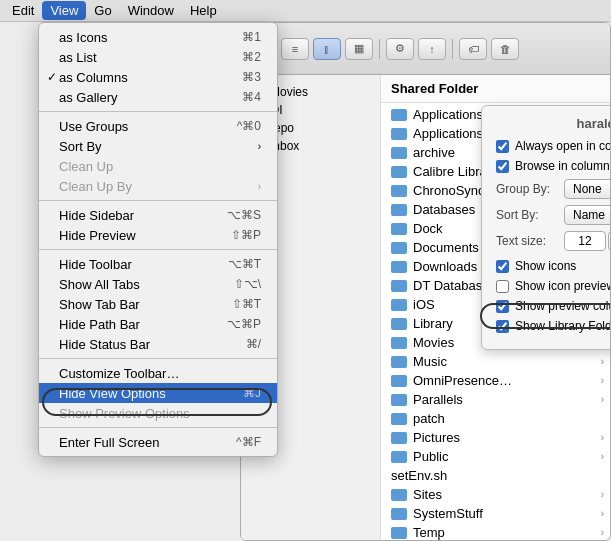  What do you see at coordinates (359, 49) in the screenshot?
I see `toolbar-gallery-btn: ▦` at bounding box center [359, 49].